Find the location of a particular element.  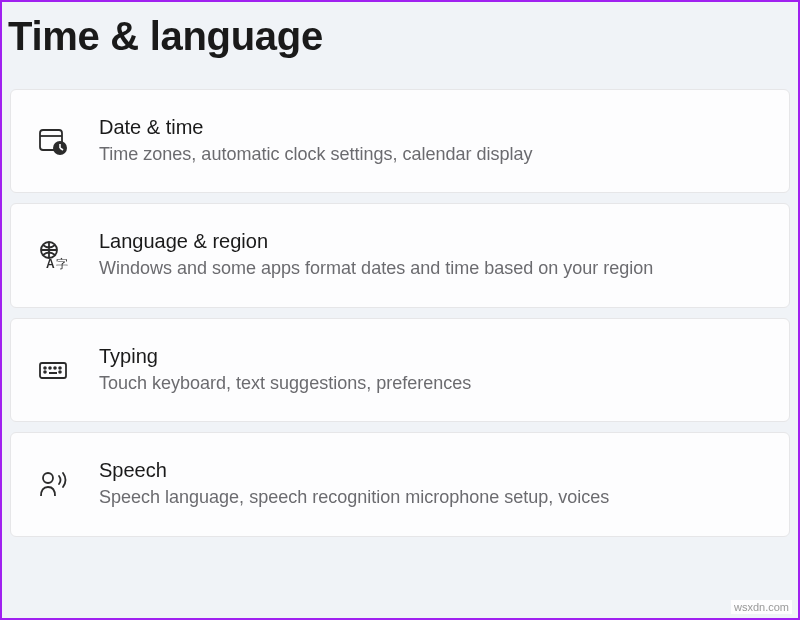

setting-title: Speech is located at coordinates (354, 470).